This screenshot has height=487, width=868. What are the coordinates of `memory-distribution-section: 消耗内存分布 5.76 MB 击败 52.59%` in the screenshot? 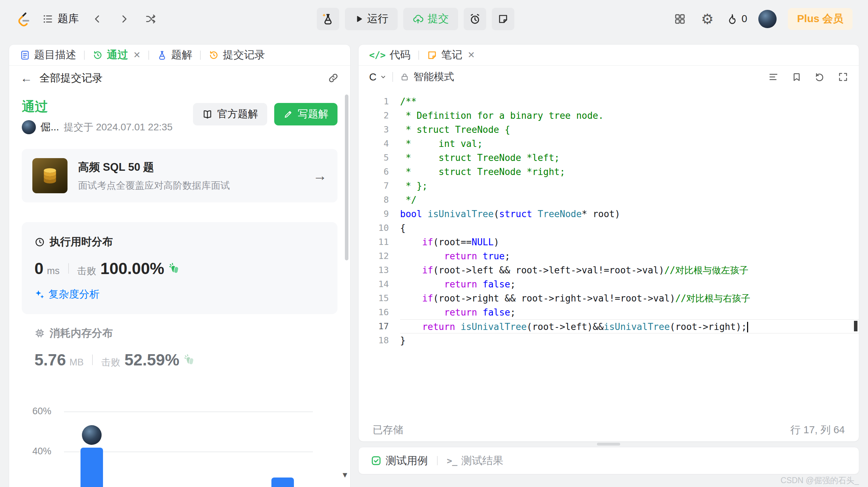 It's located at (180, 348).